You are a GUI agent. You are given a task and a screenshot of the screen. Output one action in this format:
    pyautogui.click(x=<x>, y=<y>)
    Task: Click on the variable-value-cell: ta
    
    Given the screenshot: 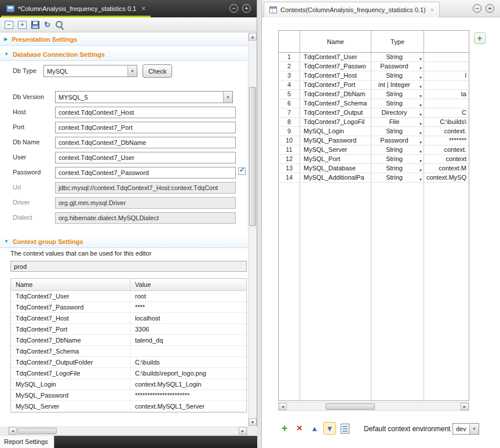 What is the action you would take?
    pyautogui.click(x=446, y=94)
    